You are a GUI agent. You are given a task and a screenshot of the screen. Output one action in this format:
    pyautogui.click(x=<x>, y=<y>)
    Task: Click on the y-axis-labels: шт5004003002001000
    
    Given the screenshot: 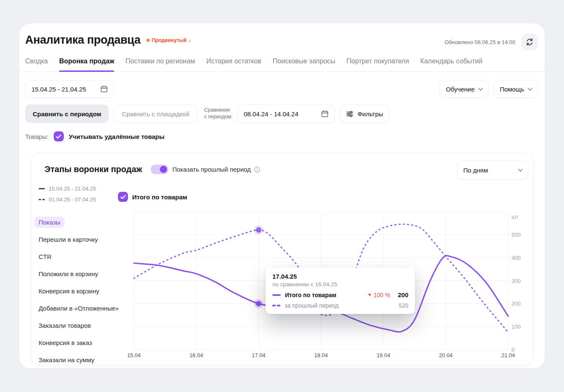 What is the action you would take?
    pyautogui.click(x=521, y=281)
    